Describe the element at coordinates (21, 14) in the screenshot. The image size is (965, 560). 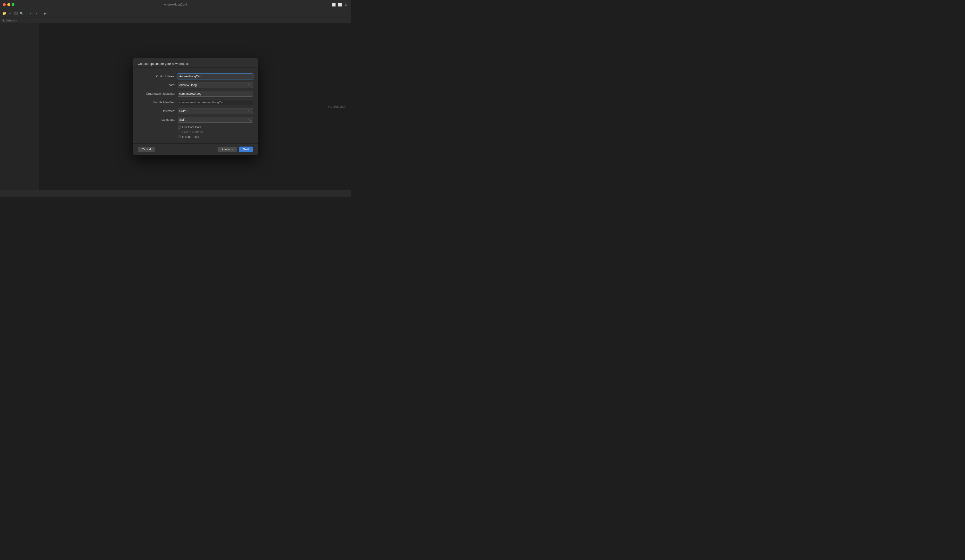
I see `search-icon: 🔍` at that location.